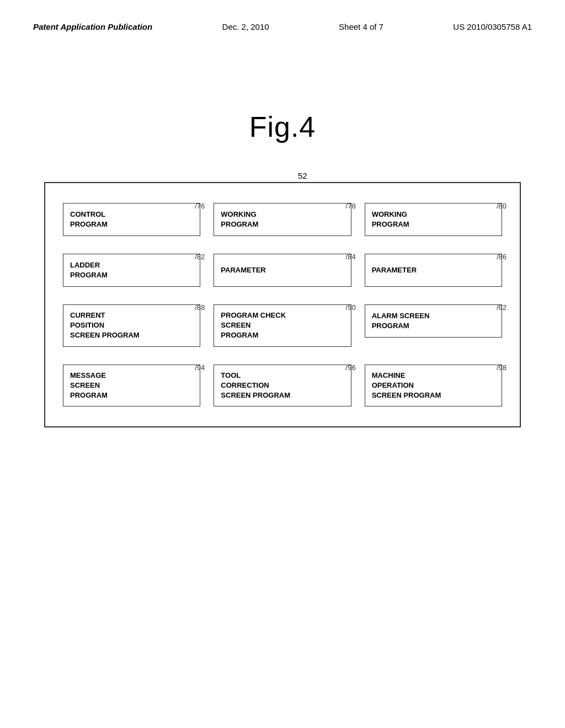 The height and width of the screenshot is (728, 565). What do you see at coordinates (434, 321) in the screenshot?
I see `cell-box: ALARM SCREENPROGRAM` at bounding box center [434, 321].